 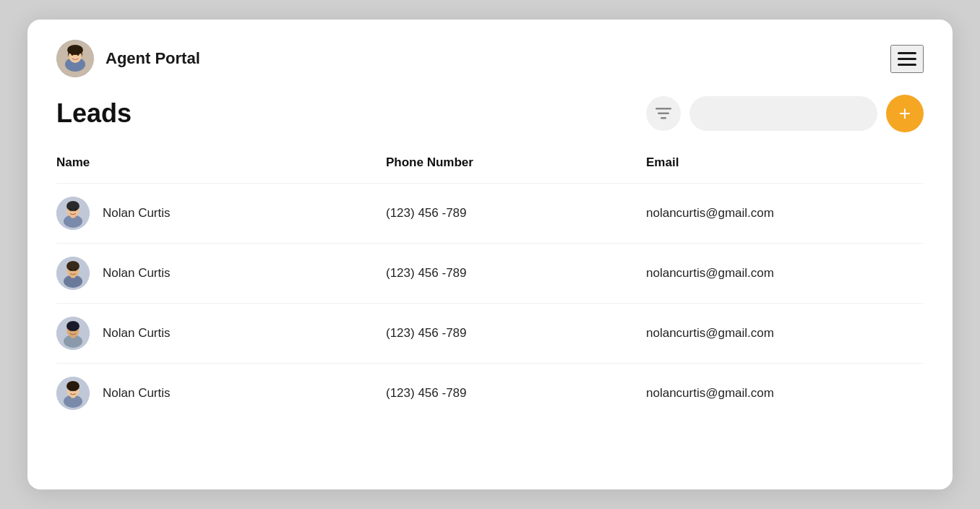 What do you see at coordinates (221, 214) in the screenshot?
I see `cell-name-0: Nolan Curtis` at bounding box center [221, 214].